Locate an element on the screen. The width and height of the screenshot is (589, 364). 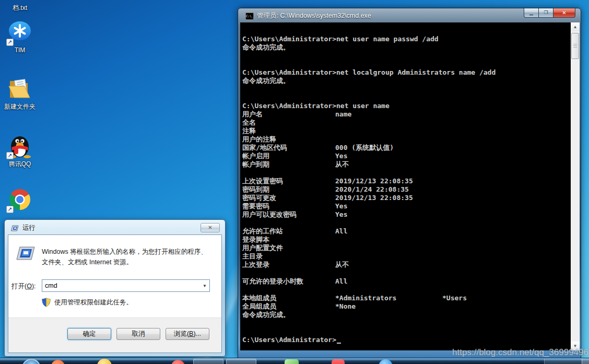
terminal-line: 主目录 is located at coordinates (406, 256).